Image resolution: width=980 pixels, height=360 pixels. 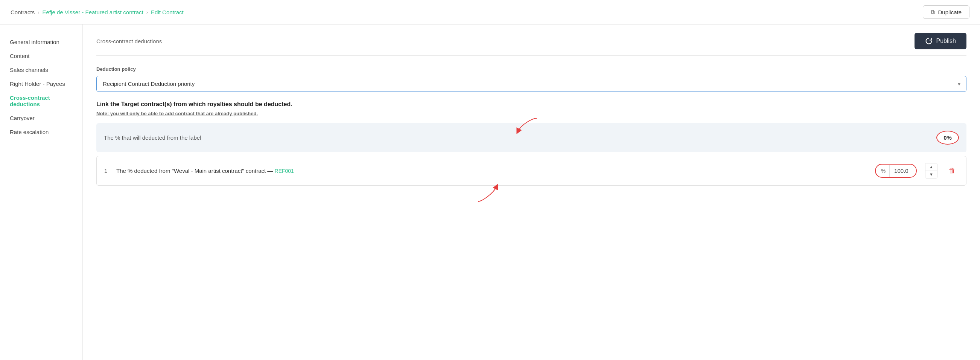 What do you see at coordinates (285, 171) in the screenshot?
I see `item-ref: REF001` at bounding box center [285, 171].